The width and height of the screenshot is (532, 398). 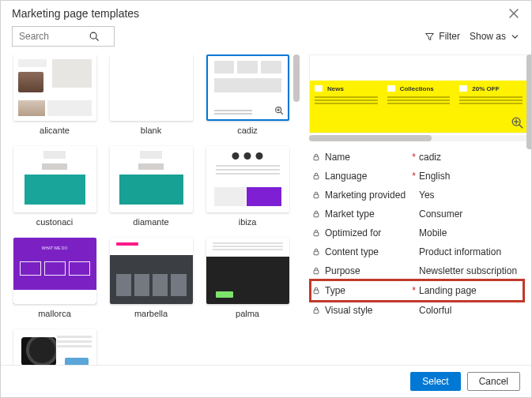 What do you see at coordinates (151, 130) in the screenshot?
I see `template-card-label: blank` at bounding box center [151, 130].